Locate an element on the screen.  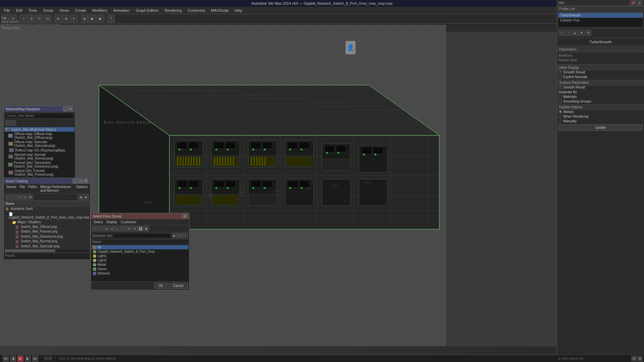
menu-rendering: Rendering is located at coordinates (173, 10).